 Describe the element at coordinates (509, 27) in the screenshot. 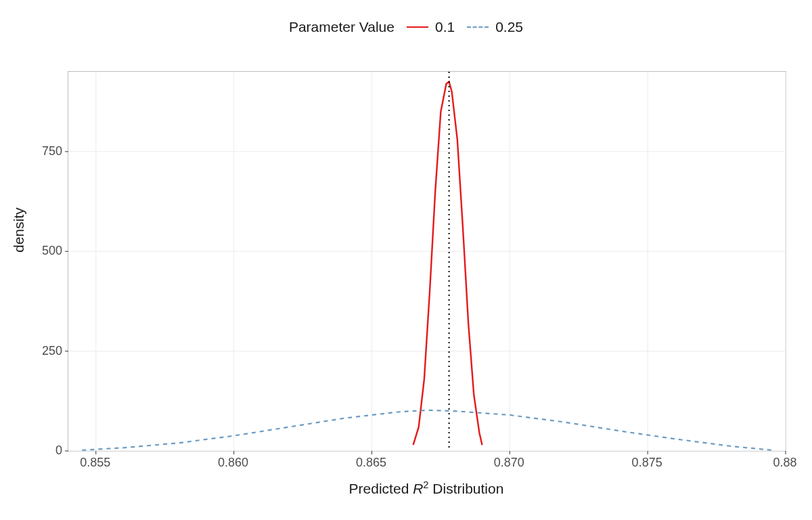

I see `legend-label-1: 0.25` at that location.